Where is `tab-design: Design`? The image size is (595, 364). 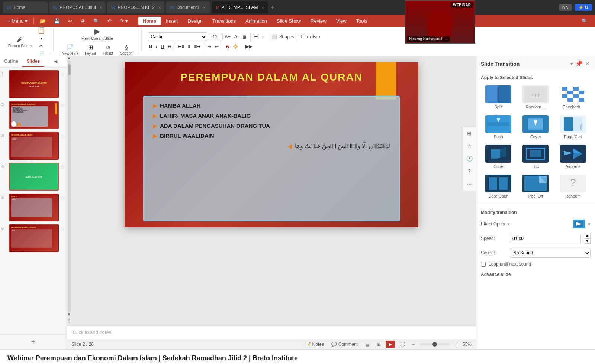 tab-design: Design is located at coordinates (195, 21).